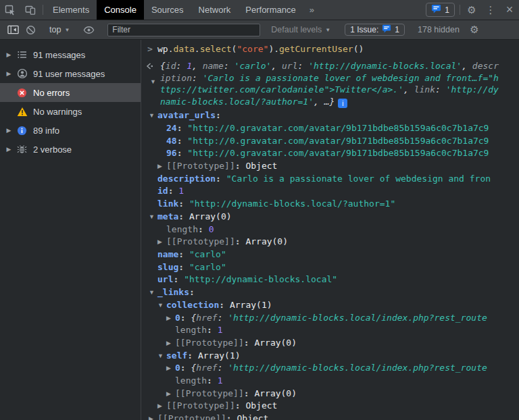  What do you see at coordinates (289, 66) in the screenshot?
I see `code-segment-pkey: url` at bounding box center [289, 66].